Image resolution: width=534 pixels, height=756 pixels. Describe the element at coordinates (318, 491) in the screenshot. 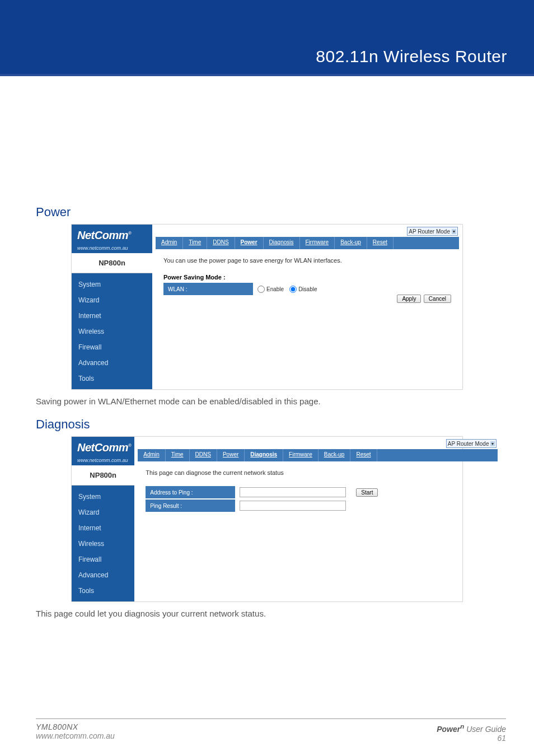

I see `router-body-diagnosis: This page can diagnose the current netwo…` at that location.